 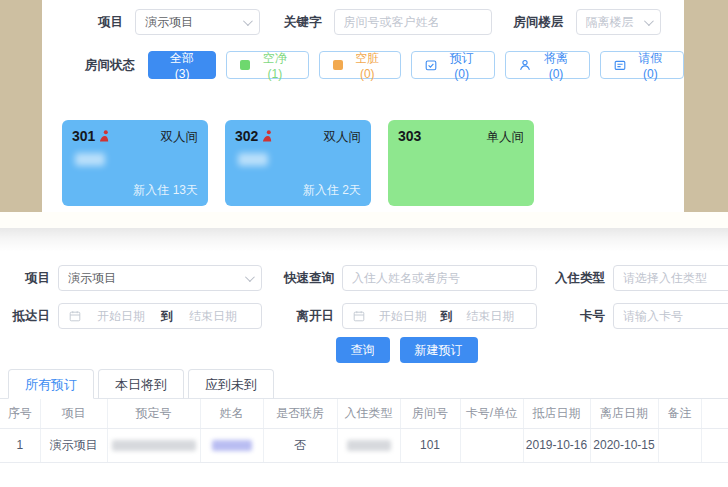 What do you see at coordinates (364, 242) in the screenshot?
I see `section-shadow` at bounding box center [364, 242].